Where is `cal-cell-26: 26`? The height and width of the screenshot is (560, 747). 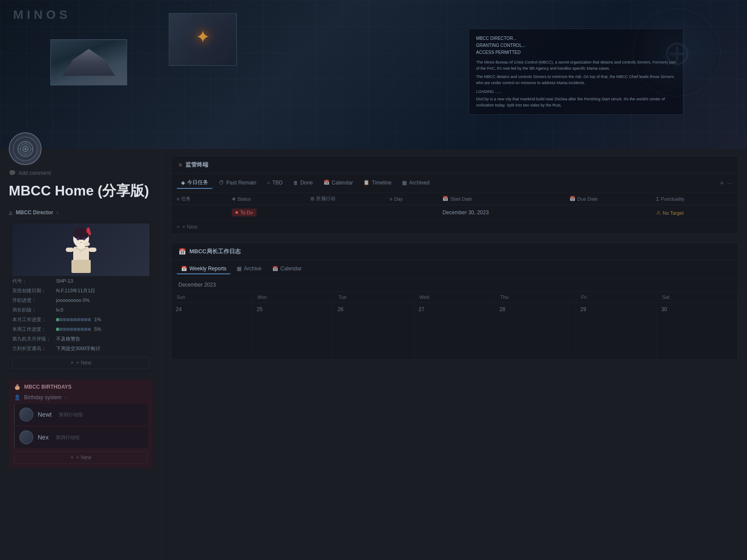 cal-cell-26: 26 is located at coordinates (374, 331).